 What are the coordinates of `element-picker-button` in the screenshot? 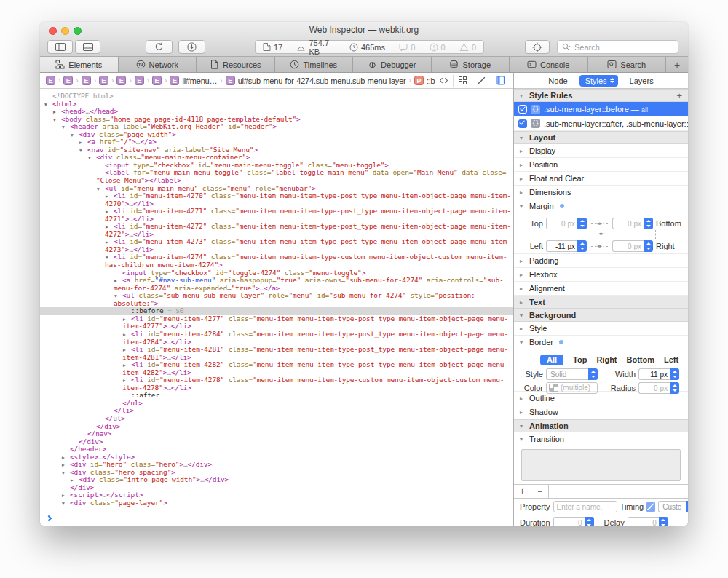 It's located at (537, 47).